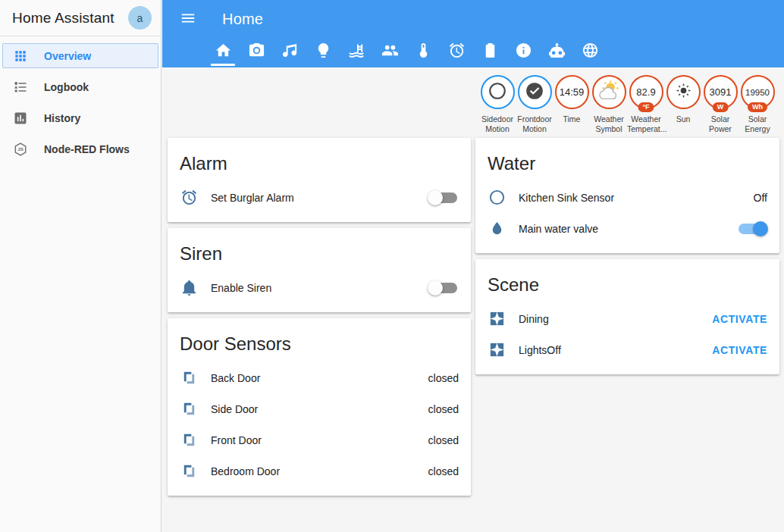  Describe the element at coordinates (189, 288) in the screenshot. I see `bell-icon` at that location.